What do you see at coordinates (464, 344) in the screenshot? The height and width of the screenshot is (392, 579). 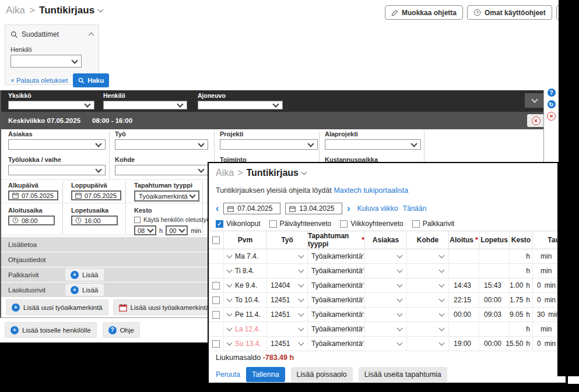 I see `row-start-input: 19:00` at bounding box center [464, 344].